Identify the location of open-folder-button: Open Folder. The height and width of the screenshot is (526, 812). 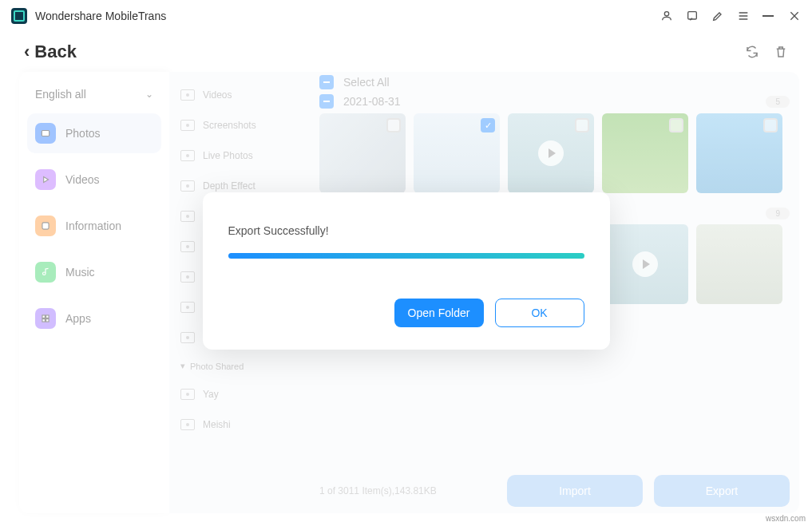
(439, 313).